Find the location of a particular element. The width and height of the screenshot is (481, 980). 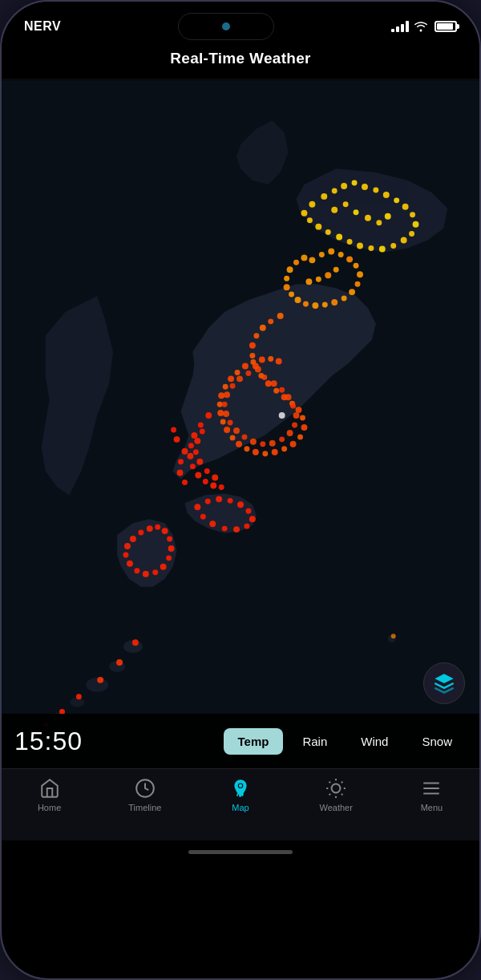

menu-icon is located at coordinates (431, 788).